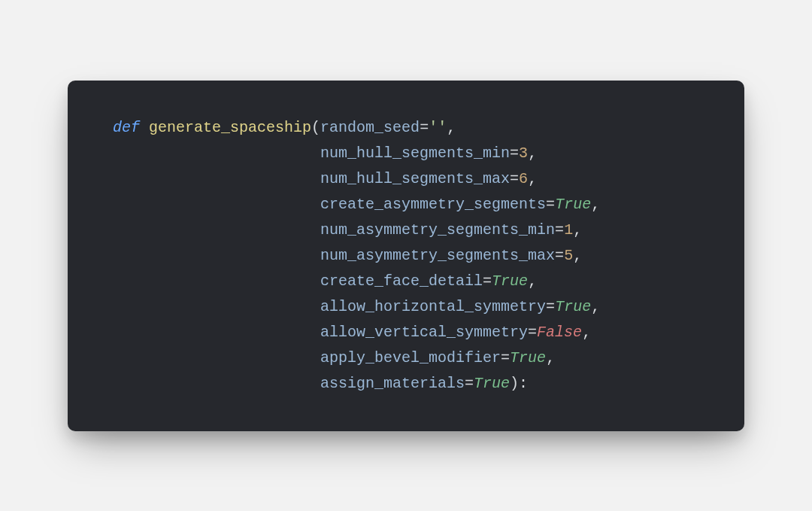 The width and height of the screenshot is (812, 511). I want to click on param-name: allow_horizontal_symmetry, so click(433, 307).